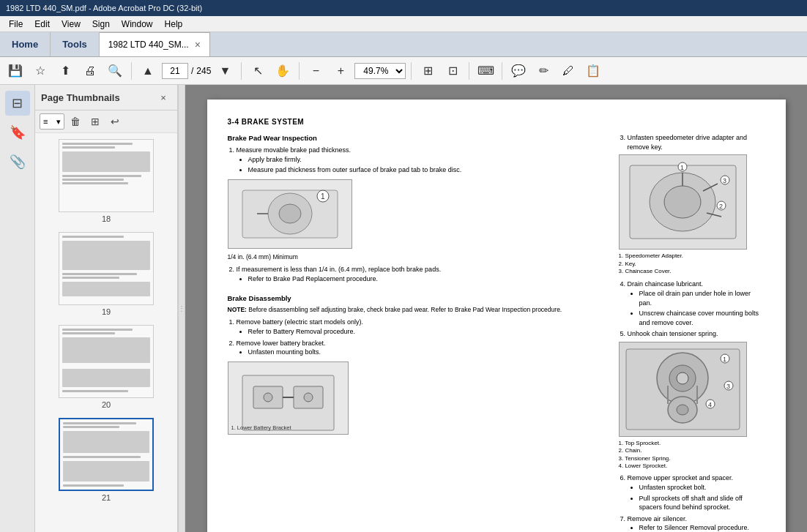 The height and width of the screenshot is (532, 807). I want to click on app-title: 1982 LTD 440_SM.pdf - Adobe Acrobat Pro …, so click(104, 8).